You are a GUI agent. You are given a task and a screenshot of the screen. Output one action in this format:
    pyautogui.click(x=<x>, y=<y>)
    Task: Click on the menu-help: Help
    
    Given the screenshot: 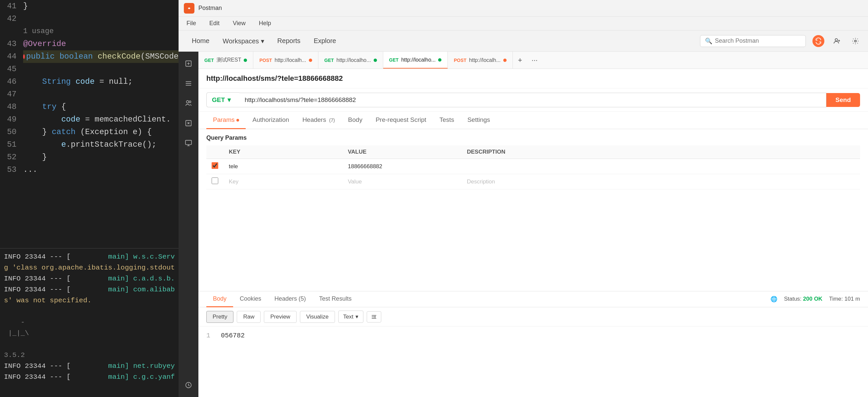 What is the action you would take?
    pyautogui.click(x=265, y=23)
    